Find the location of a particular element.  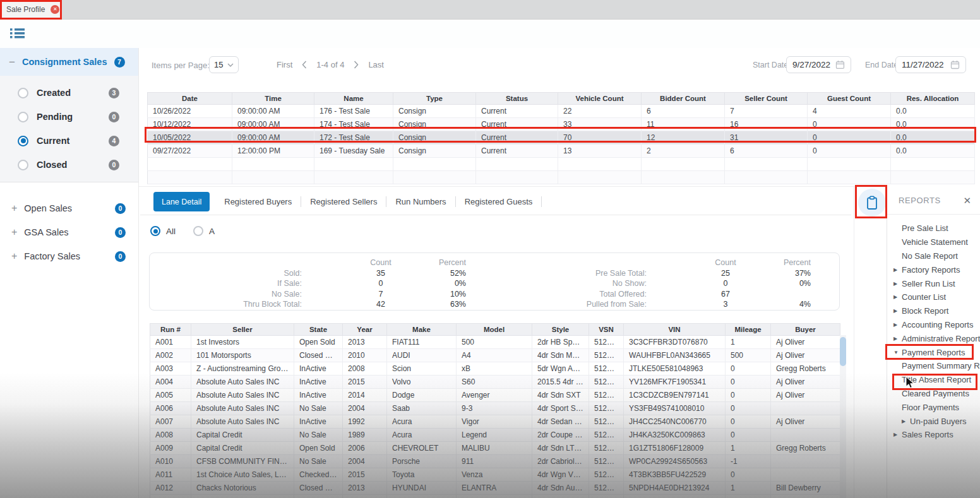

vehicle-row: A0011st InvestorsOpen Sold2013FIAT111500… is located at coordinates (495, 342).